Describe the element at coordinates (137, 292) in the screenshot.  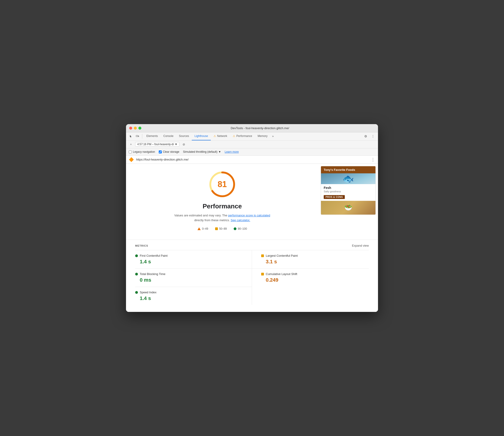
I see `si-status-icon` at that location.